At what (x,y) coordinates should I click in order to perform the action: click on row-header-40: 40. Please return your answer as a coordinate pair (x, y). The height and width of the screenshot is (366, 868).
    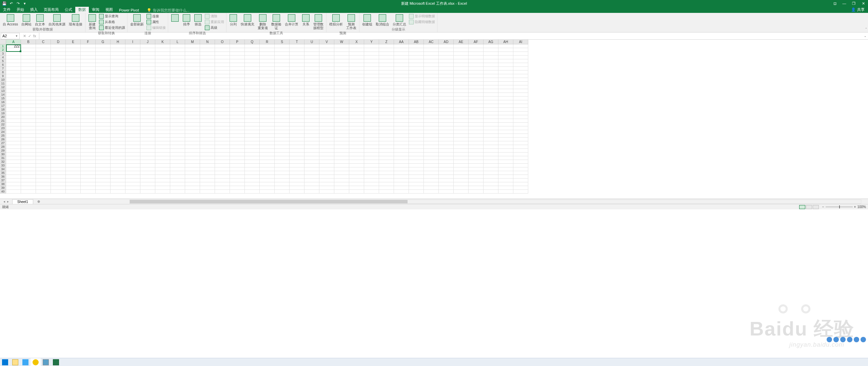
    Looking at the image, I should click on (3, 192).